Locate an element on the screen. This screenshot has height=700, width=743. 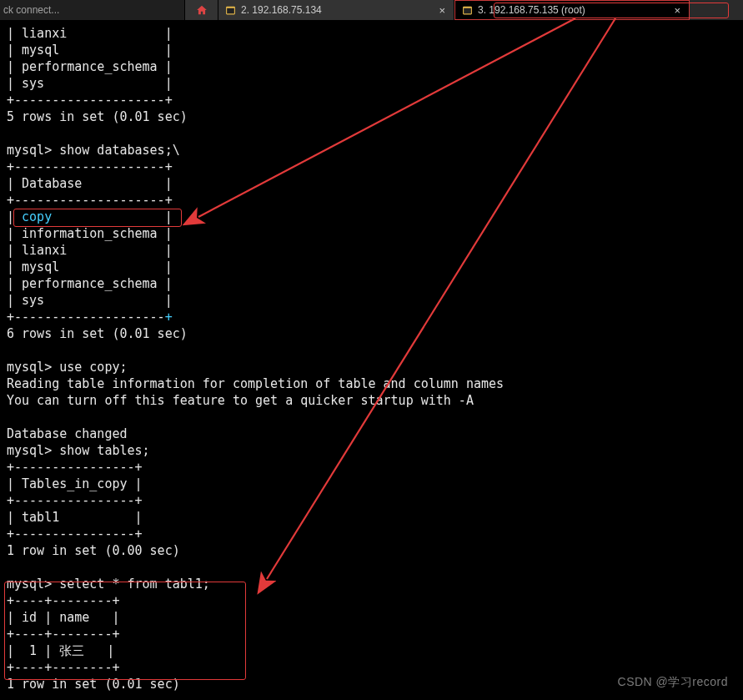
terminal-line: mysql> show tables; is located at coordinates (78, 451).